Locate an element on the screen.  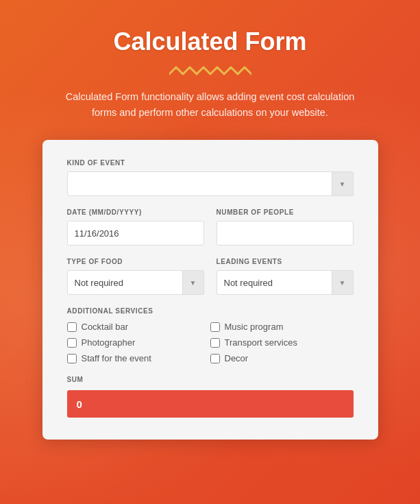
wave-decoration-icon is located at coordinates (210, 71).